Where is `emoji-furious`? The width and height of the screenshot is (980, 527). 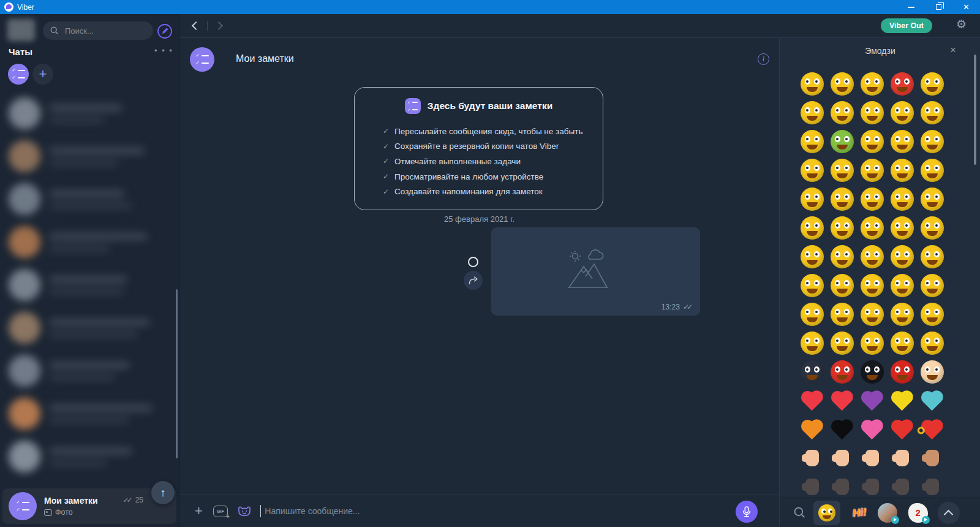 emoji-furious is located at coordinates (812, 314).